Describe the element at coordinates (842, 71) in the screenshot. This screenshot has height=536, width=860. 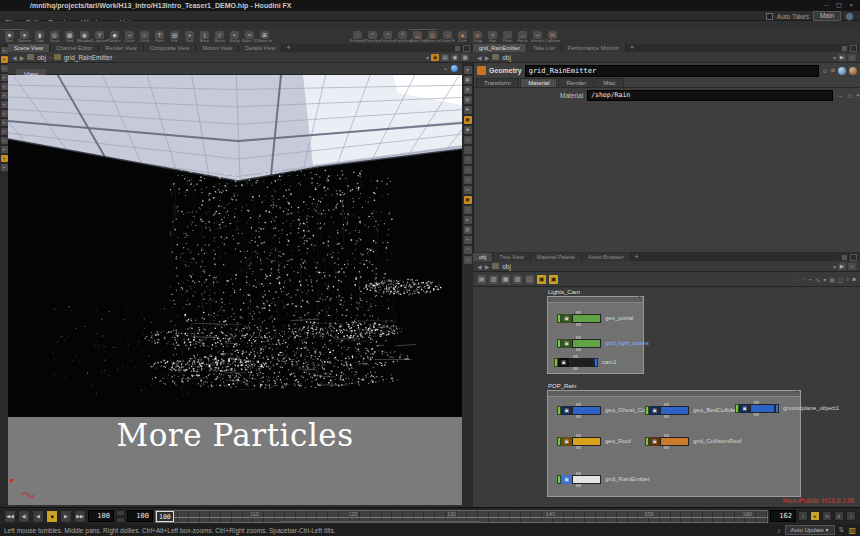
I see `help-icon` at that location.